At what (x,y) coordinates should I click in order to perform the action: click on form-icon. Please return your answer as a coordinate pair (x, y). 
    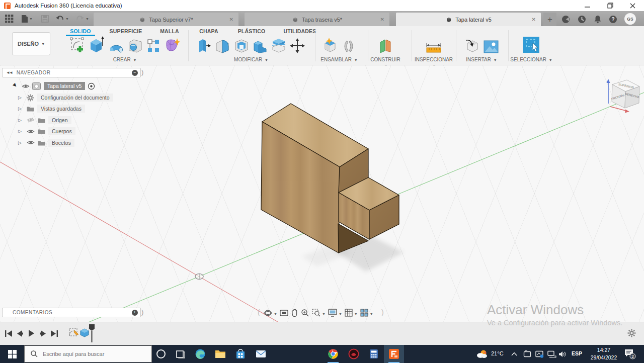
    Looking at the image, I should click on (172, 46).